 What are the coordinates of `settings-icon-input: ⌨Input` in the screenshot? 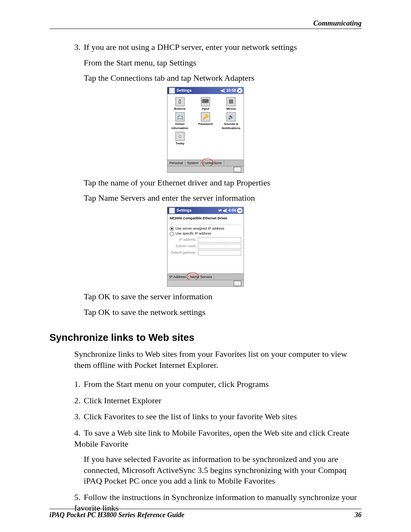 It's located at (206, 104).